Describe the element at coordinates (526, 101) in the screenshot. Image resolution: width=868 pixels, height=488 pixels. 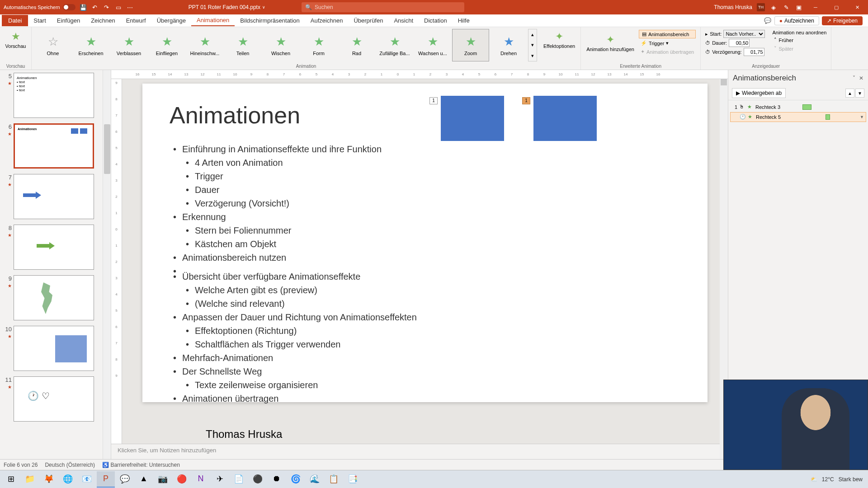
I see `anim-tag-2: 1` at that location.